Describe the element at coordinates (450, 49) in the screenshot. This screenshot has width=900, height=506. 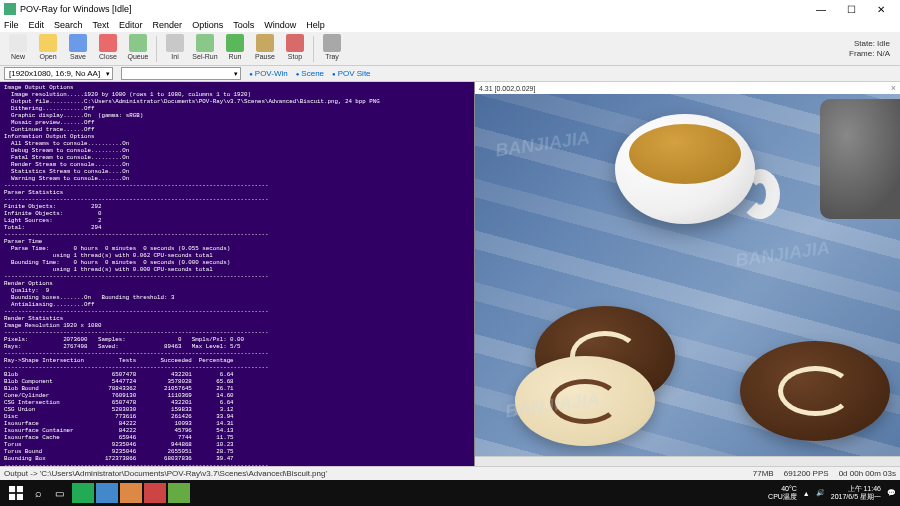
I see `toolbar: New Open Save Close Queue Ini Sel-Run Ru…` at that location.